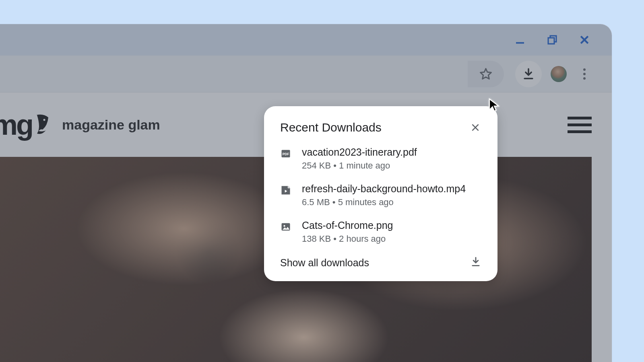  I want to click on download-item-meta: 254 KB • 1 minute ago, so click(359, 166).